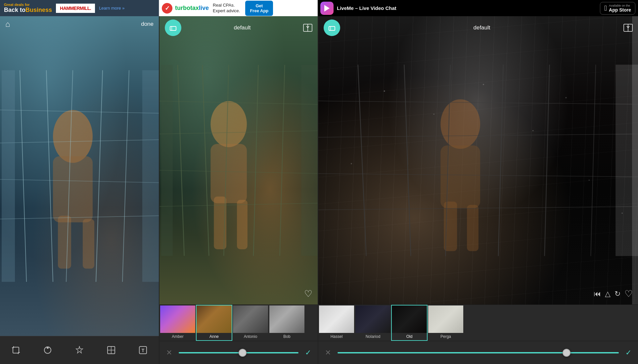  I want to click on filter-amber-label: Amber, so click(178, 337).